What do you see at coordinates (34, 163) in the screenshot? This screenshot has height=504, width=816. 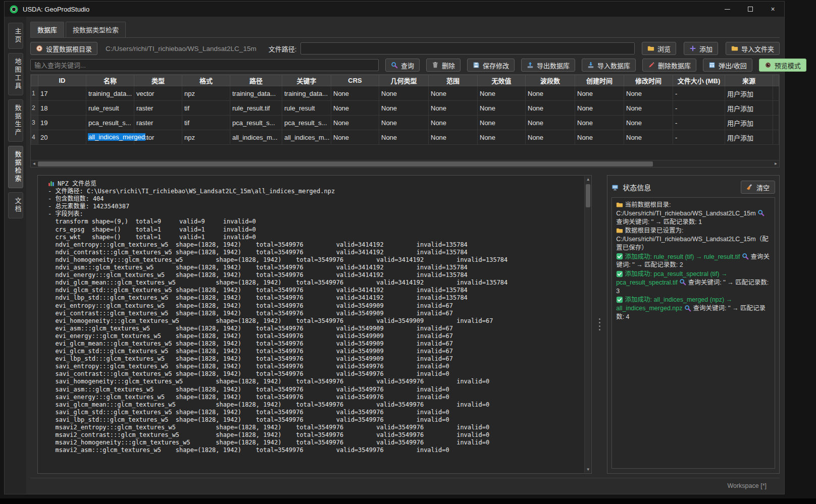 I see `scroll-left-icon: ◄` at bounding box center [34, 163].